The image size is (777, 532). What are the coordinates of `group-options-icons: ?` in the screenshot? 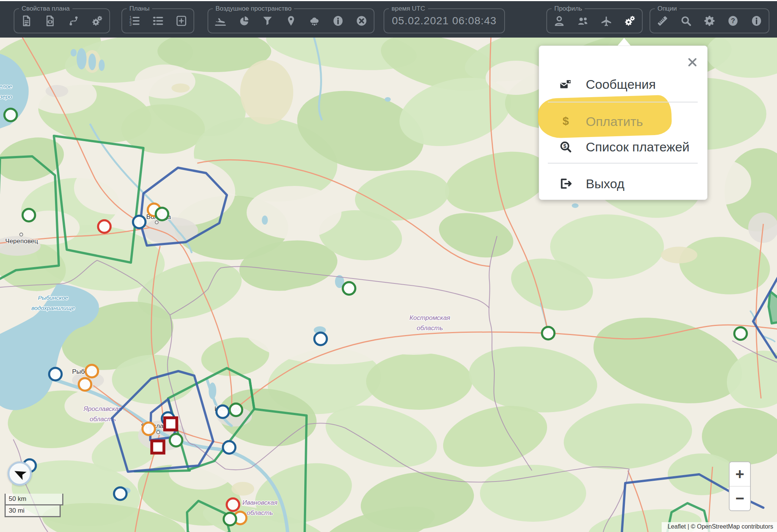 It's located at (709, 21).